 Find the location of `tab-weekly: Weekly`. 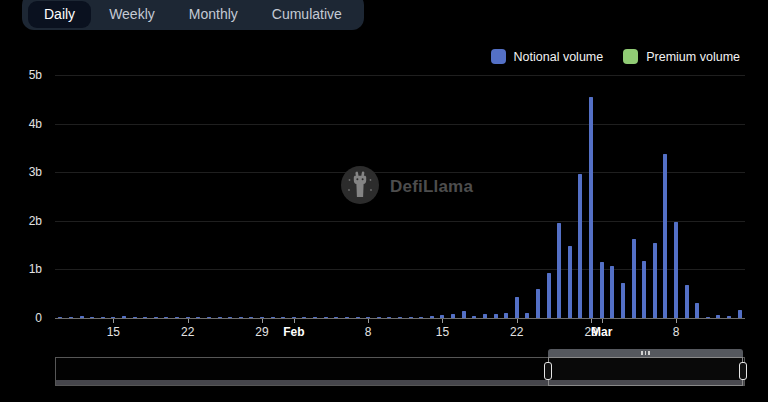

tab-weekly: Weekly is located at coordinates (132, 14).